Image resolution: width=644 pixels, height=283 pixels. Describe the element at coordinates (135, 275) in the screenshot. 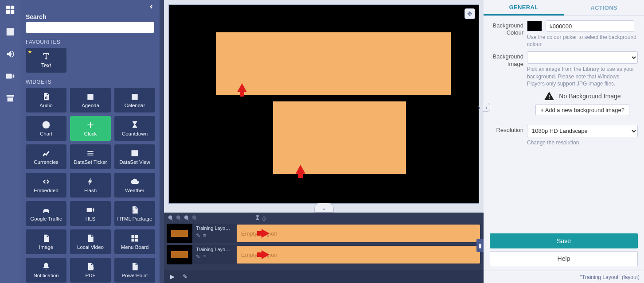

I see `widget-label: PowerPoint` at that location.